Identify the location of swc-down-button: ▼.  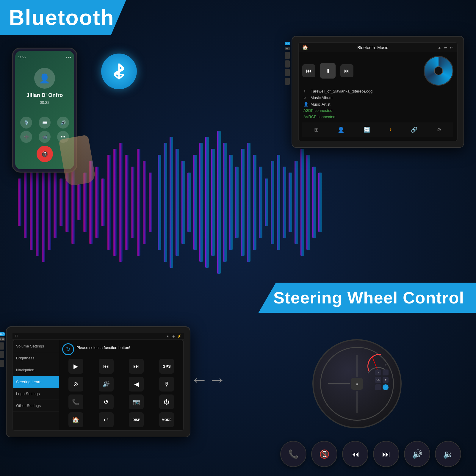
(386, 380).